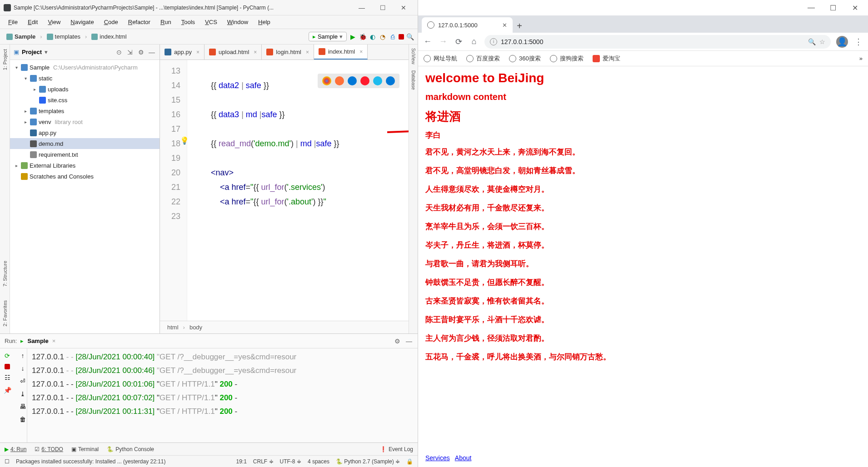 This screenshot has width=868, height=467. I want to click on menu-icon: ⋮, so click(858, 42).